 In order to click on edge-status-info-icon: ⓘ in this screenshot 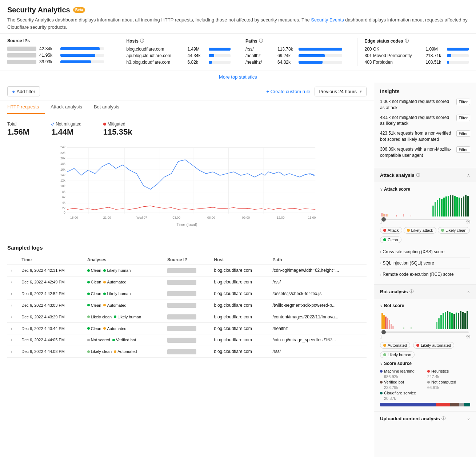, I will do `click(407, 41)`.